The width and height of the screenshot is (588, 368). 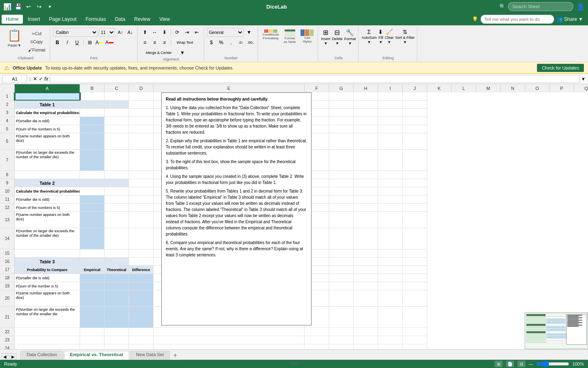 I want to click on cell-d3, so click(x=141, y=113).